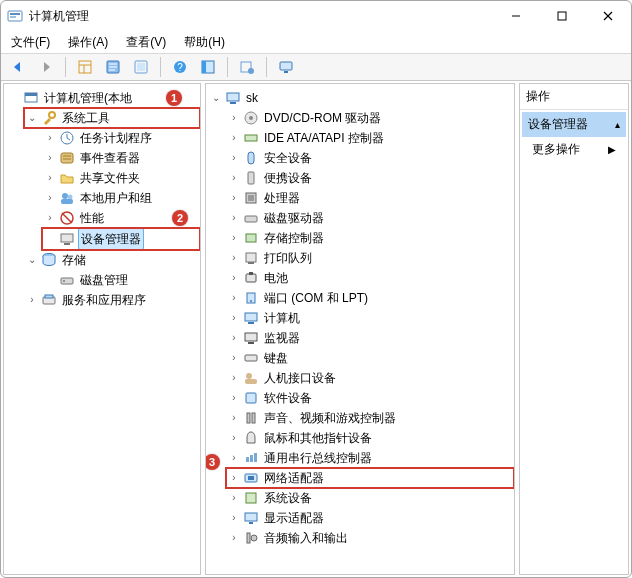 The image size is (632, 578). Describe the element at coordinates (294, 218) in the screenshot. I see `device-category-label: 磁盘驱动器` at that location.